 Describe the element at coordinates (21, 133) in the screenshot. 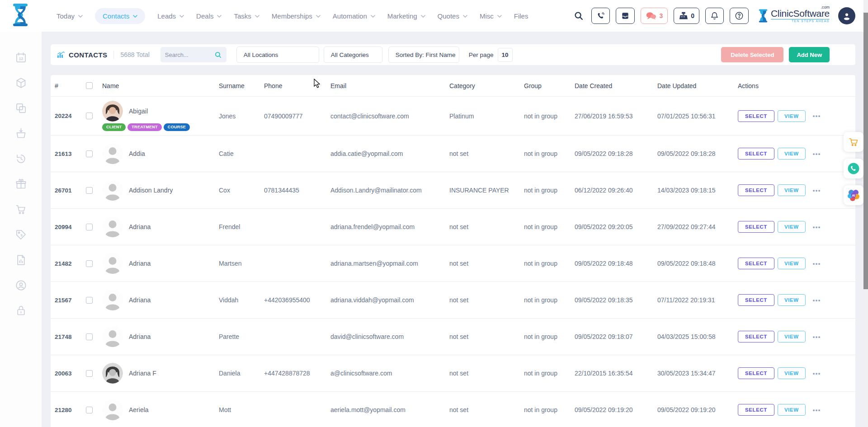

I see `sidebar-item-basket` at that location.